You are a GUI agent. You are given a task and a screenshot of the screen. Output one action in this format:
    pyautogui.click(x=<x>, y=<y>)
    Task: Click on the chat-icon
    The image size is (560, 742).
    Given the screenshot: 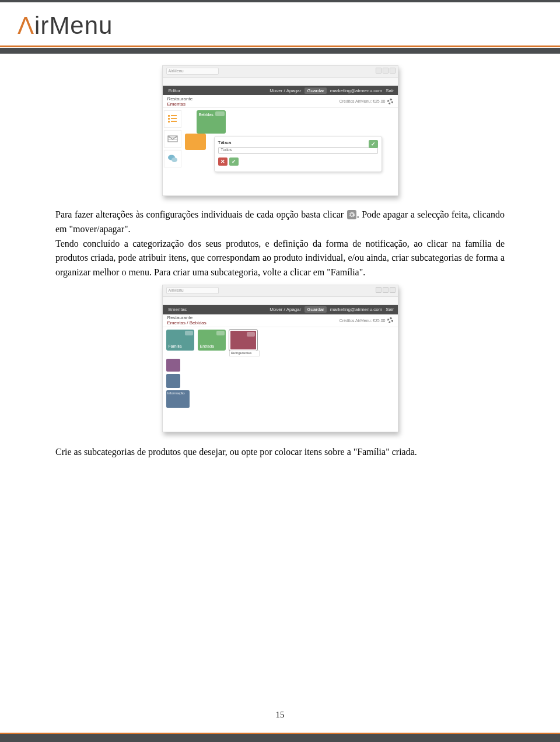 What is the action you would take?
    pyautogui.click(x=173, y=159)
    